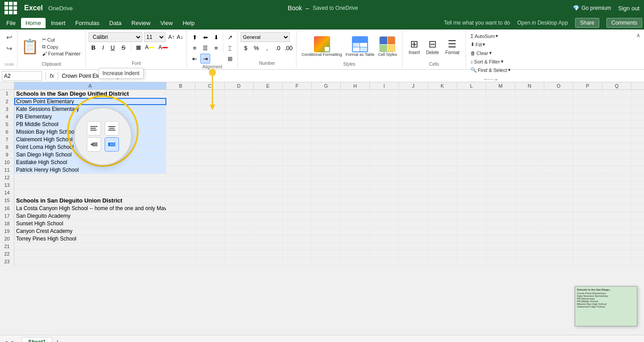 This screenshot has width=644, height=342. Describe the element at coordinates (123, 47) in the screenshot. I see `strikethrough-button: S` at that location.